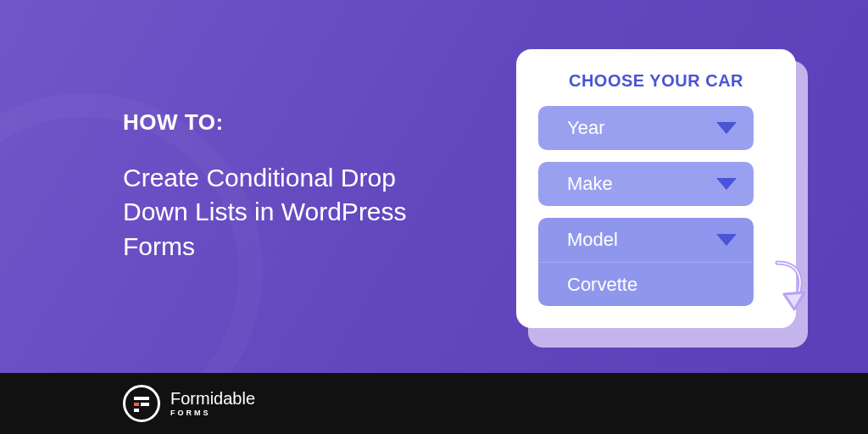 The height and width of the screenshot is (434, 868). What do you see at coordinates (213, 403) in the screenshot?
I see `logo-text: Formidable FORMS` at bounding box center [213, 403].